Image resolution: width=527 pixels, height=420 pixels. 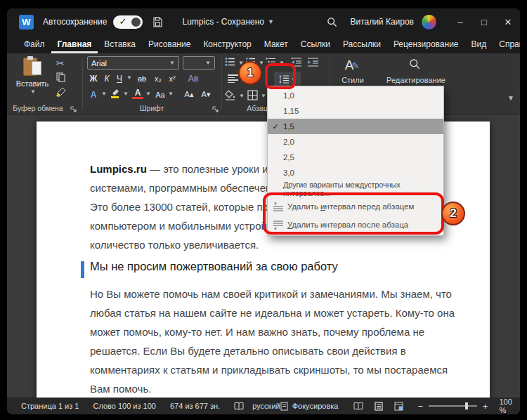 I want to click on group-label-font: Шрифт, so click(x=152, y=108).